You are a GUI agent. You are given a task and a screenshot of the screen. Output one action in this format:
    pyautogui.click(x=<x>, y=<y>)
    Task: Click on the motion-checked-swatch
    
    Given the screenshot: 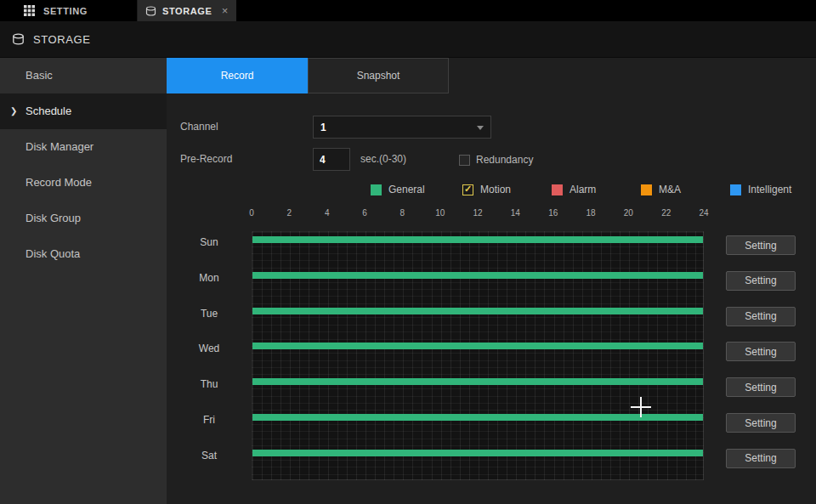 What is the action you would take?
    pyautogui.click(x=468, y=190)
    